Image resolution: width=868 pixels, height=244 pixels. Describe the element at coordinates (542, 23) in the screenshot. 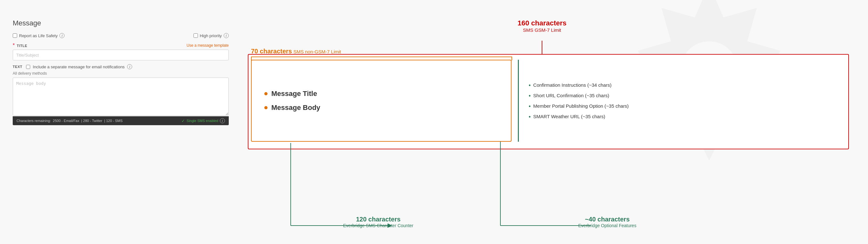

I see `chars-160-bold: 160 characters` at that location.